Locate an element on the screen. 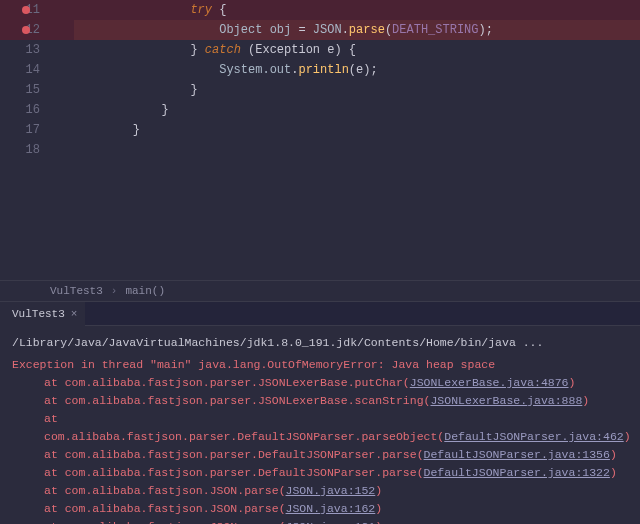 Image resolution: width=640 pixels, height=524 pixels. gutter: 12 is located at coordinates (22, 30).